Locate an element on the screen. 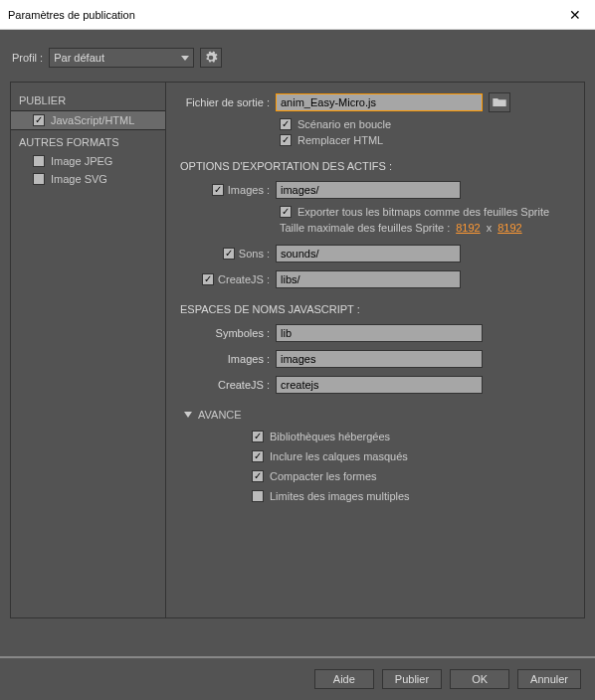 Image resolution: width=595 pixels, height=700 pixels. sprite-x: x is located at coordinates (490, 228).